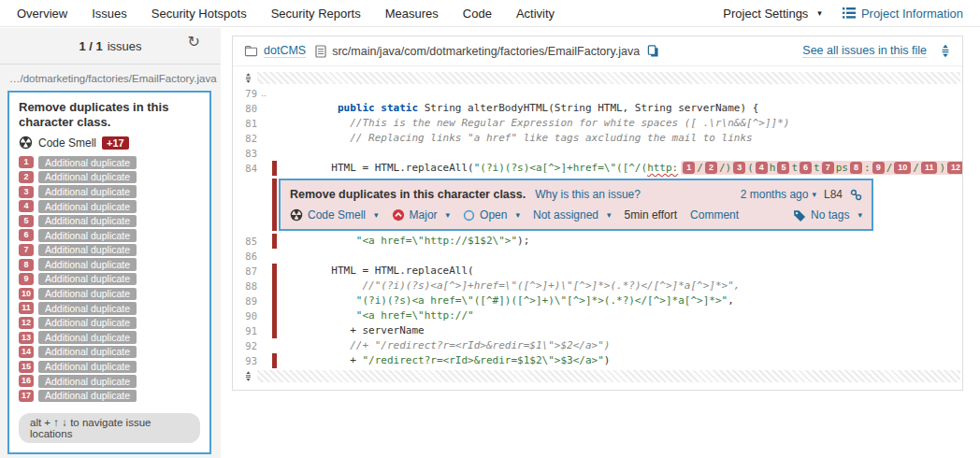 The height and width of the screenshot is (458, 980). I want to click on duplicate-location-badge: 7, so click(829, 168).